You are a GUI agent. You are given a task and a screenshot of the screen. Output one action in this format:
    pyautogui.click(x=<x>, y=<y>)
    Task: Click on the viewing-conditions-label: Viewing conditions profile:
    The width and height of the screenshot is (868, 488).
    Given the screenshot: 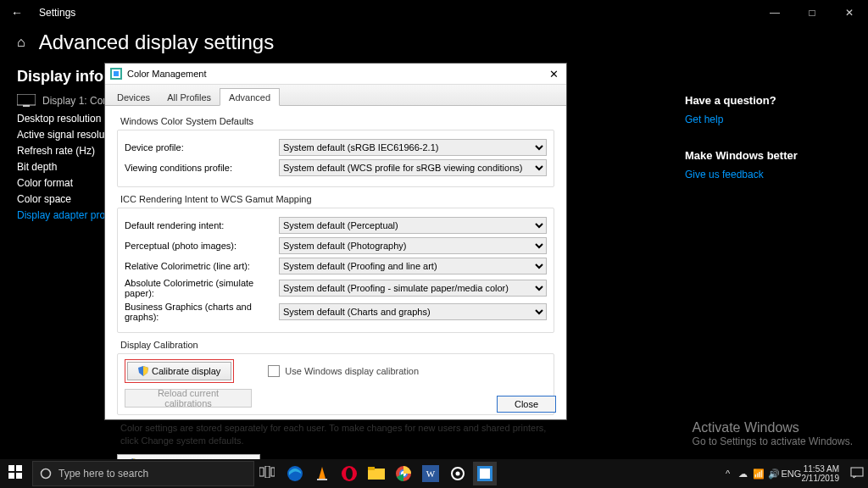 What is the action you would take?
    pyautogui.click(x=202, y=168)
    